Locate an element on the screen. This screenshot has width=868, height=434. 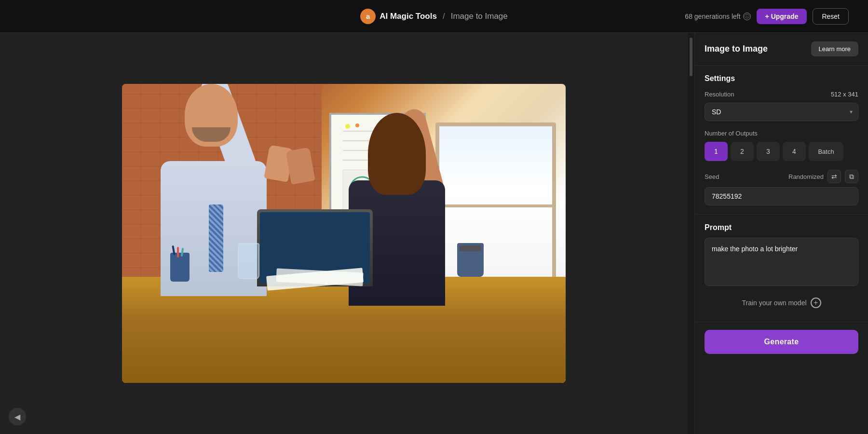
resolution-select: SD HD Full HD is located at coordinates (781, 112).